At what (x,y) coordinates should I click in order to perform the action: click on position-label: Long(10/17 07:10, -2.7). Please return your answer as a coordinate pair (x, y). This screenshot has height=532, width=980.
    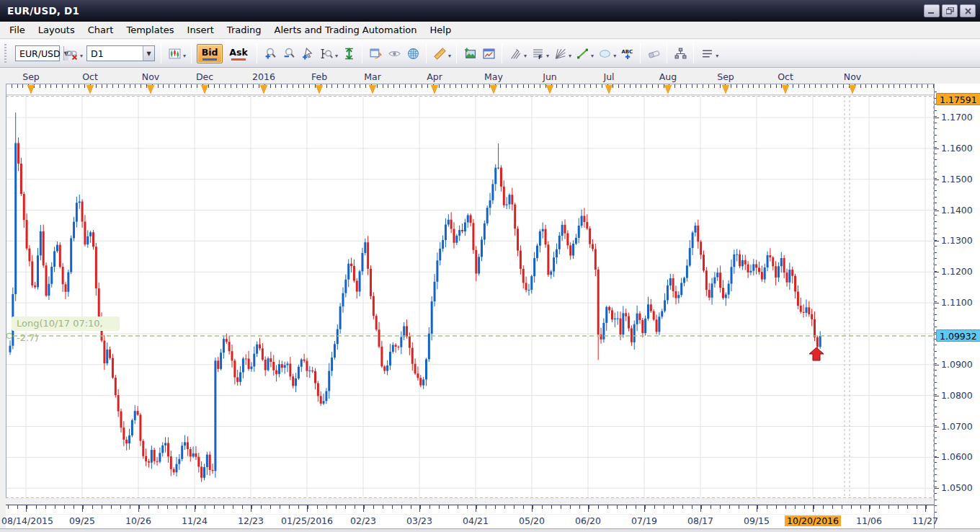
    Looking at the image, I should click on (66, 324).